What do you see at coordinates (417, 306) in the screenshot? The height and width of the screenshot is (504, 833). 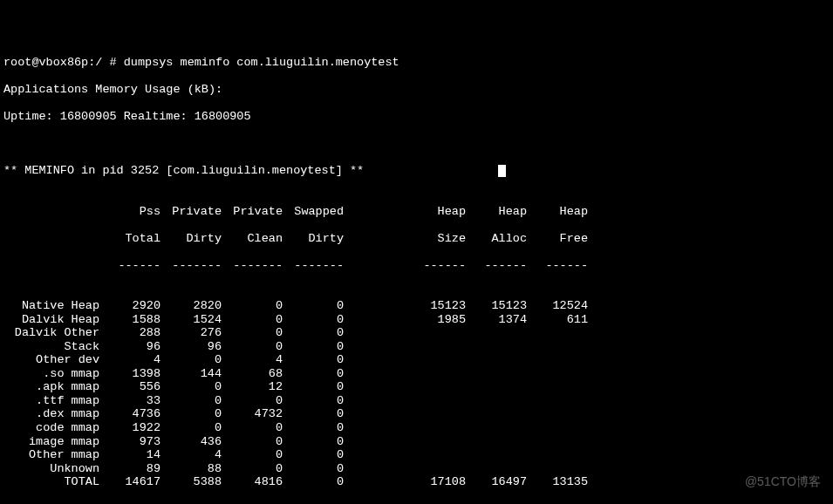 I see `table-row: Native Heap2920282000151231512312524` at bounding box center [417, 306].